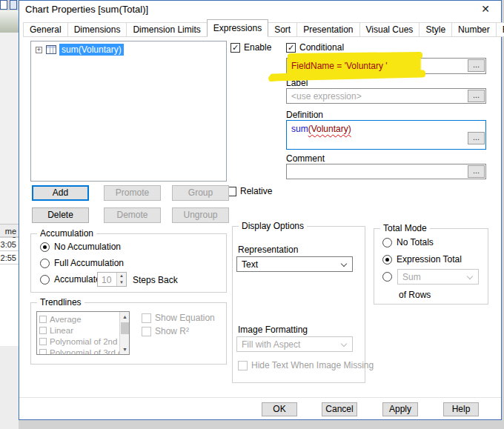 The image size is (504, 429). What do you see at coordinates (305, 115) in the screenshot?
I see `definition-caption: Definition` at bounding box center [305, 115].